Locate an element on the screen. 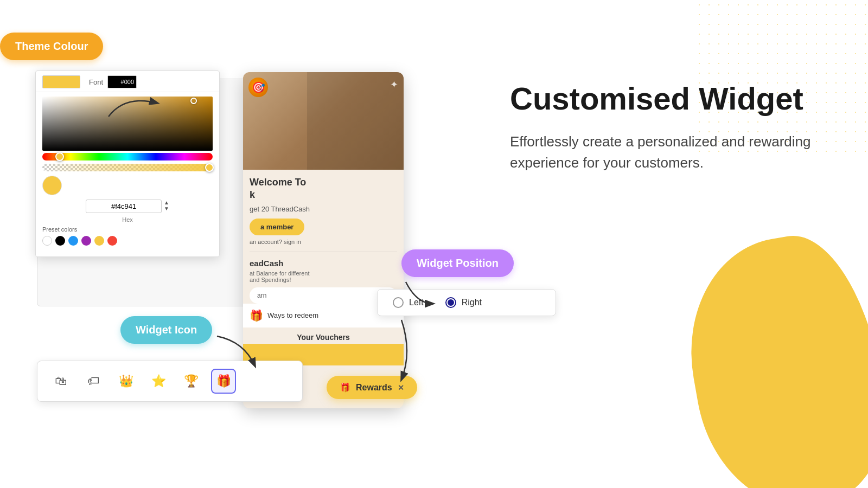 Image resolution: width=868 pixels, height=488 pixels. alpha-cursor is located at coordinates (209, 168).